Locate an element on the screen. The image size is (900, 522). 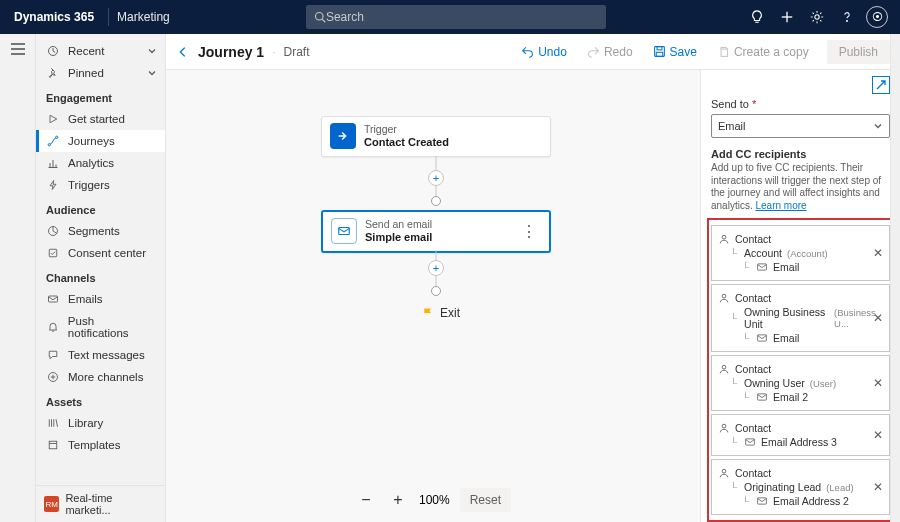
clock-icon is located at coordinates (53, 51).